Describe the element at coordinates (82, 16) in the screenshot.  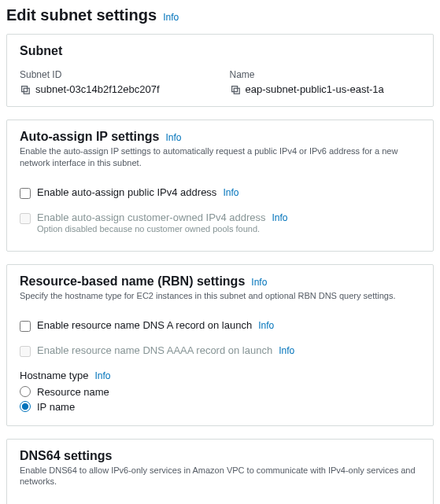
I see `page-title-text: Edit subnet settings` at that location.